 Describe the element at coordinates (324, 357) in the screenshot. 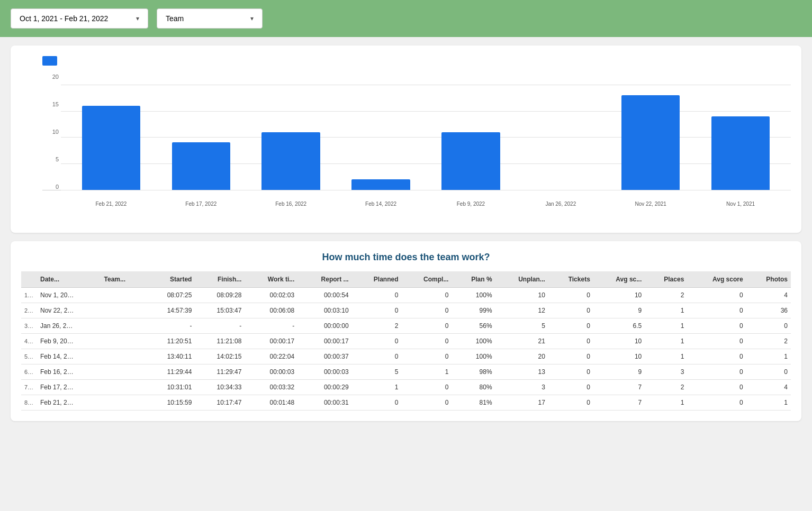

I see `table-cell: 00:00:37` at that location.